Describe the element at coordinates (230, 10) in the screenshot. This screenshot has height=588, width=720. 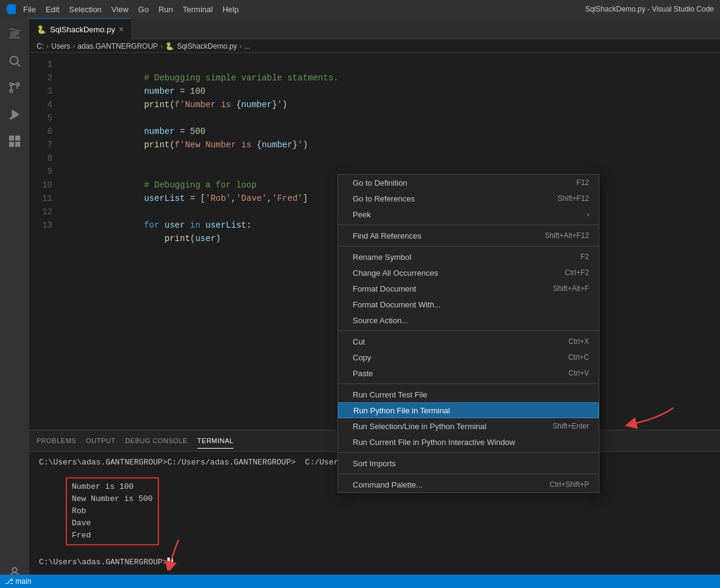
I see `menu-help: Help` at that location.